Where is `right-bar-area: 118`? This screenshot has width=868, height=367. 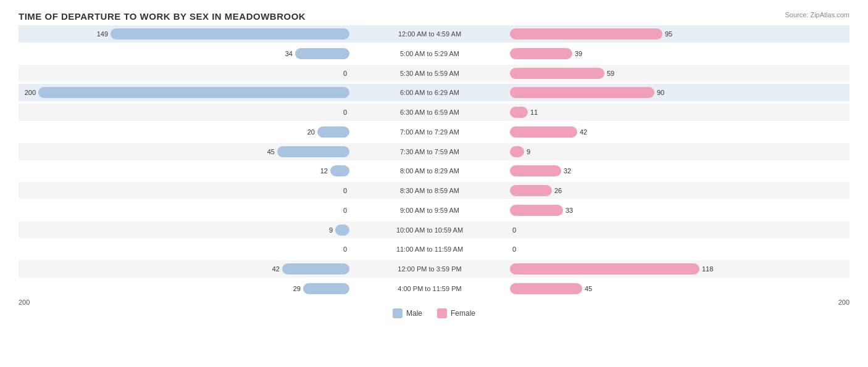
right-bar-area: 118 is located at coordinates (674, 269).